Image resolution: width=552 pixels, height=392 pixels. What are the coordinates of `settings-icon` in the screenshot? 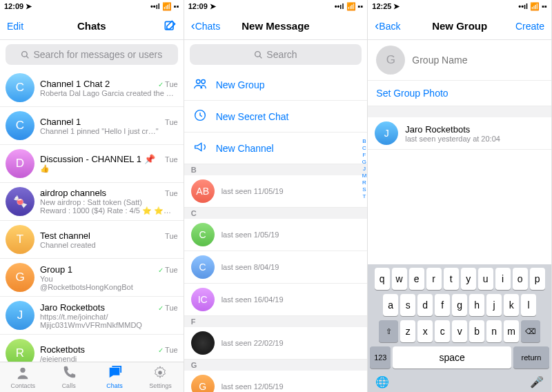 It's located at (160, 373).